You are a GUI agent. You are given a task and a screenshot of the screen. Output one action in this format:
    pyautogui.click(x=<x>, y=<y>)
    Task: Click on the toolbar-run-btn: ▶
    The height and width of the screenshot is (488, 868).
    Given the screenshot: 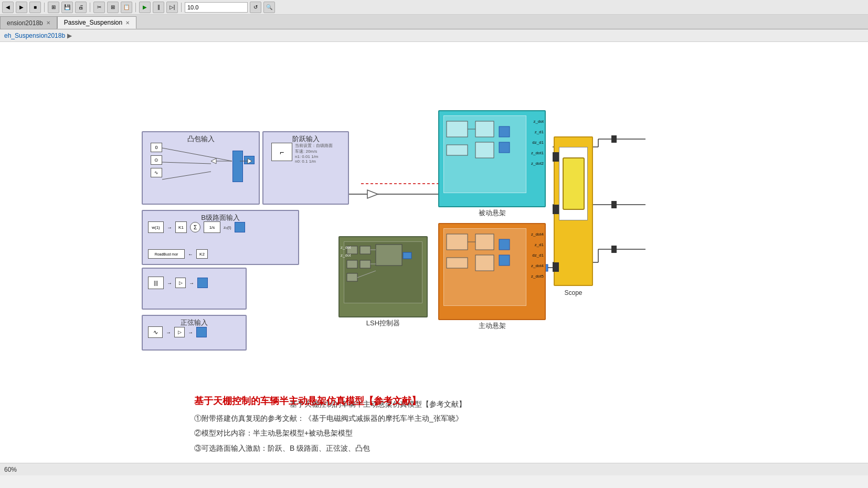 What is the action you would take?
    pyautogui.click(x=145, y=7)
    